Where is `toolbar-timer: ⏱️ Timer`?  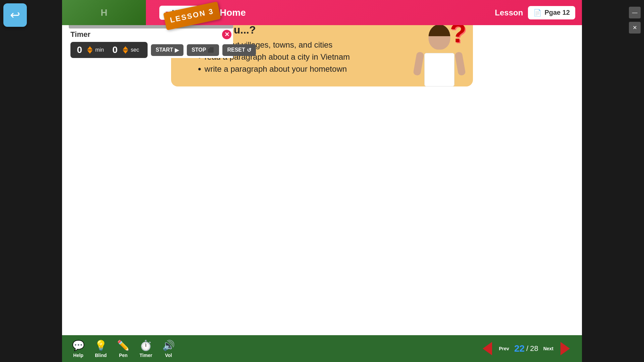
toolbar-timer: ⏱️ Timer is located at coordinates (146, 349).